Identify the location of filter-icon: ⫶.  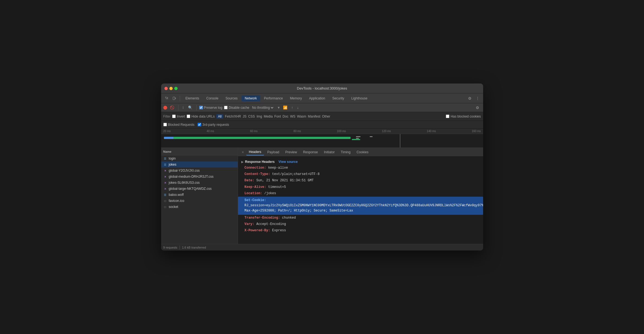
(183, 108).